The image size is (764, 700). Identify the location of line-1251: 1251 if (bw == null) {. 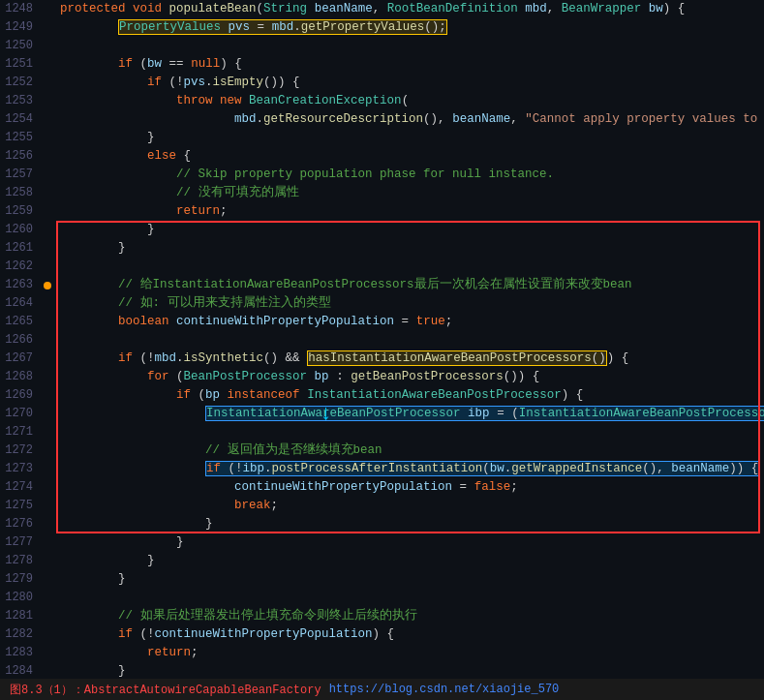
(382, 64).